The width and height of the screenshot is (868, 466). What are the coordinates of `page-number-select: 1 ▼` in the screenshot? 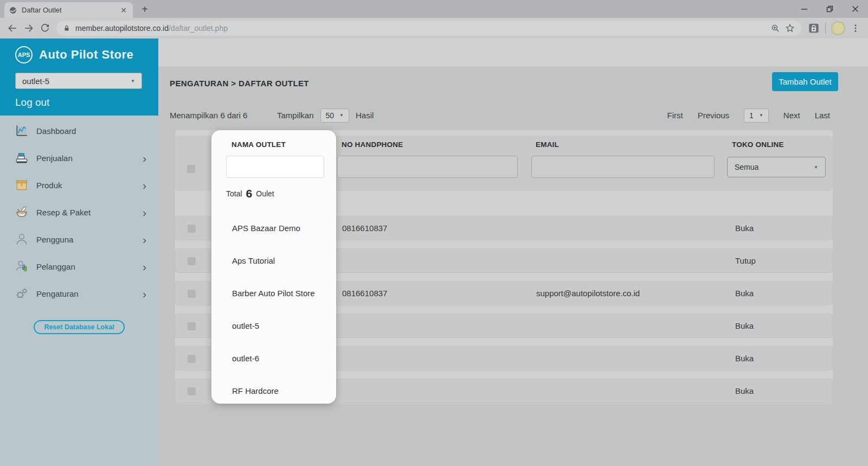 It's located at (756, 116).